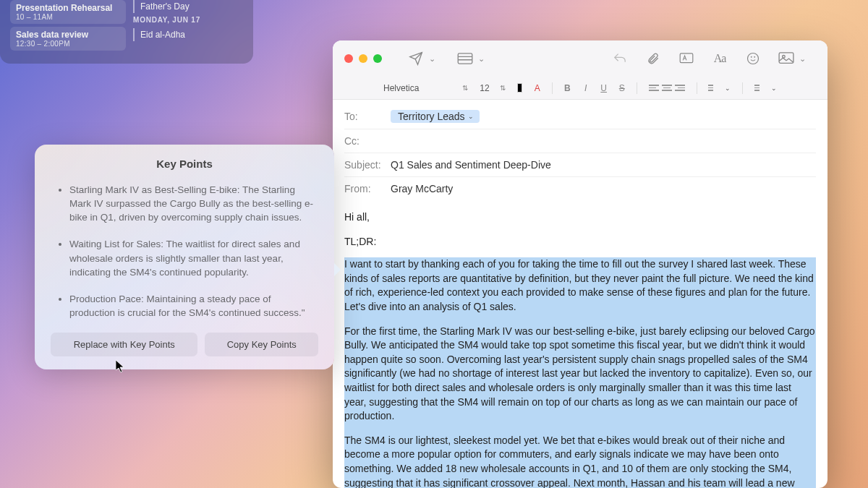 The height and width of the screenshot is (488, 868). What do you see at coordinates (194, 257) in the screenshot?
I see `key-point-item: Waiting List for Sales: The waitlist for…` at bounding box center [194, 257].